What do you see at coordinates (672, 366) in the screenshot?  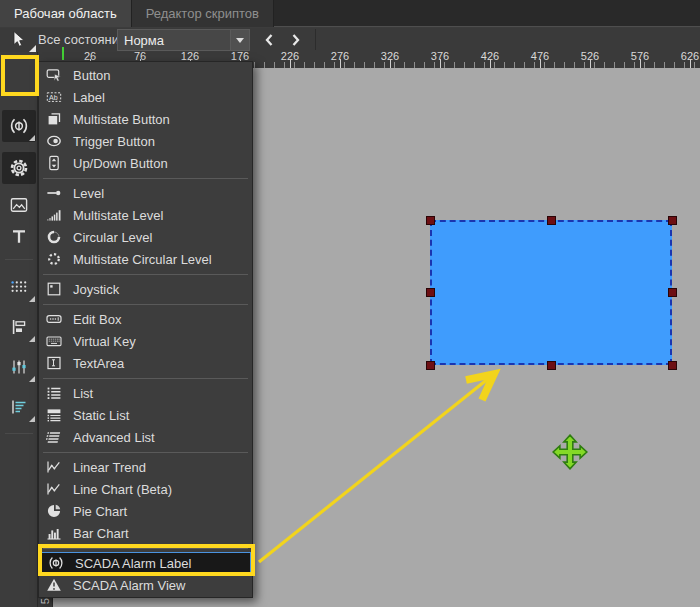 I see `resize-handle-se` at bounding box center [672, 366].